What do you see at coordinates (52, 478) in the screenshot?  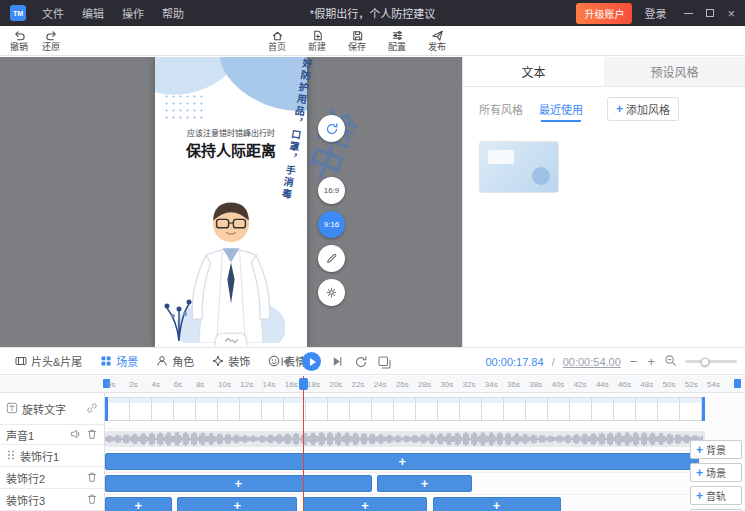 I see `track-label-row-decor2: 装饰行2` at bounding box center [52, 478].